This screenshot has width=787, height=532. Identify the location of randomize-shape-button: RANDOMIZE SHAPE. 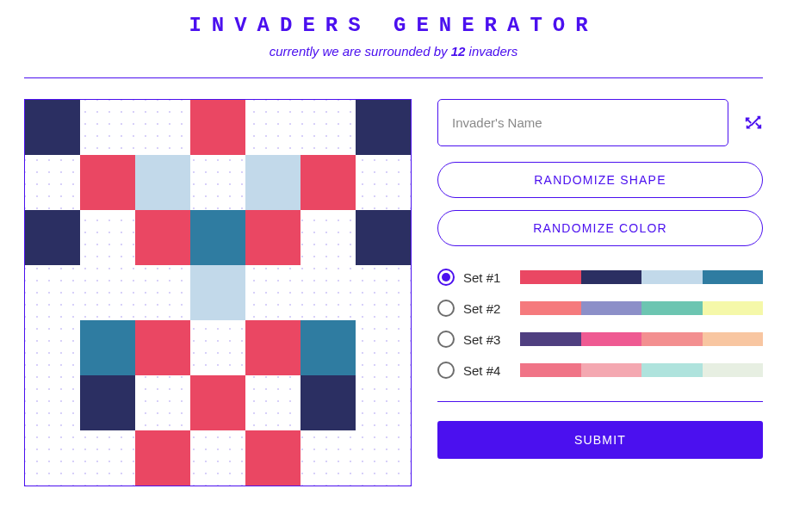
(600, 180).